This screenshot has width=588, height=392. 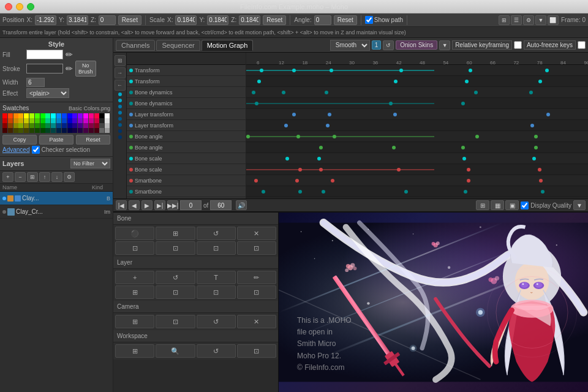 I want to click on workspace-tool-2: 🔍, so click(x=175, y=351).